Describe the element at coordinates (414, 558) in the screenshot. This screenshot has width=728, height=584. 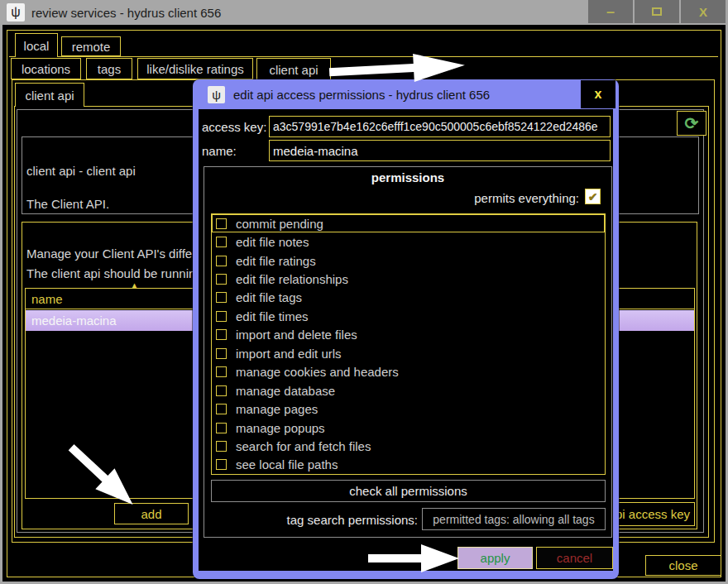
I see `annotation-arrow-apply-button` at that location.